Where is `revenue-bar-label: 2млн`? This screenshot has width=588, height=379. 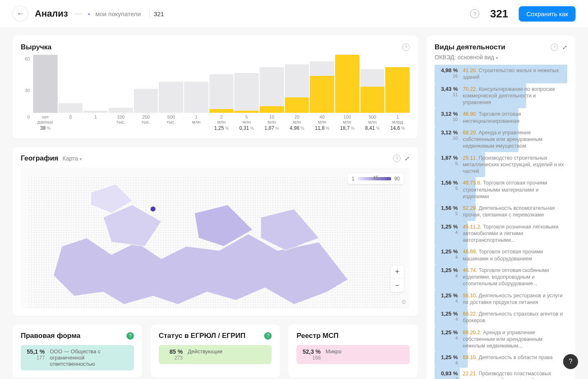 revenue-bar-label: 2млн is located at coordinates (221, 119).